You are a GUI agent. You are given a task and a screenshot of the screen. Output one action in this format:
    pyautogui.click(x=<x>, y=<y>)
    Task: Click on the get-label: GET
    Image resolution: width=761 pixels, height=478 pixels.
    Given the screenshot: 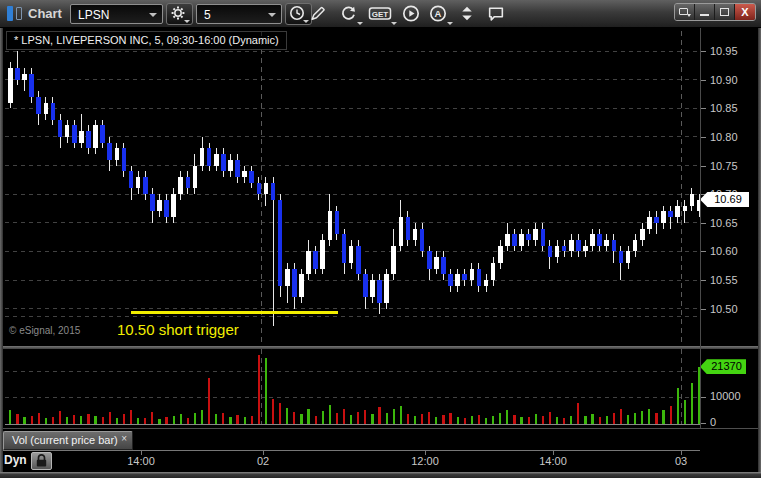 What is the action you would take?
    pyautogui.click(x=380, y=14)
    